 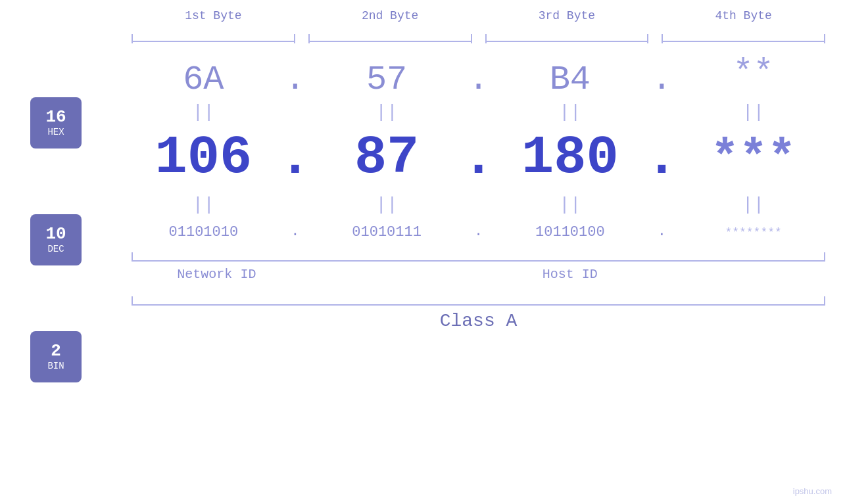 I want to click on network-bracket, so click(x=217, y=255).